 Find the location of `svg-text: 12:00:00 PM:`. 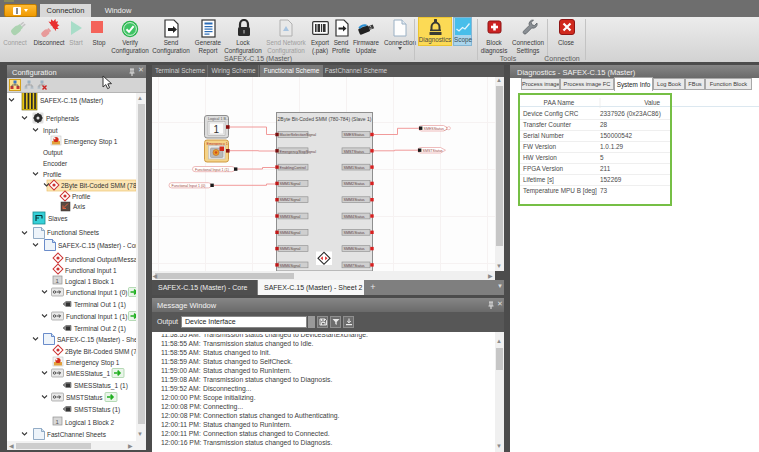

svg-text: 12:00:00 PM: is located at coordinates (182, 398).